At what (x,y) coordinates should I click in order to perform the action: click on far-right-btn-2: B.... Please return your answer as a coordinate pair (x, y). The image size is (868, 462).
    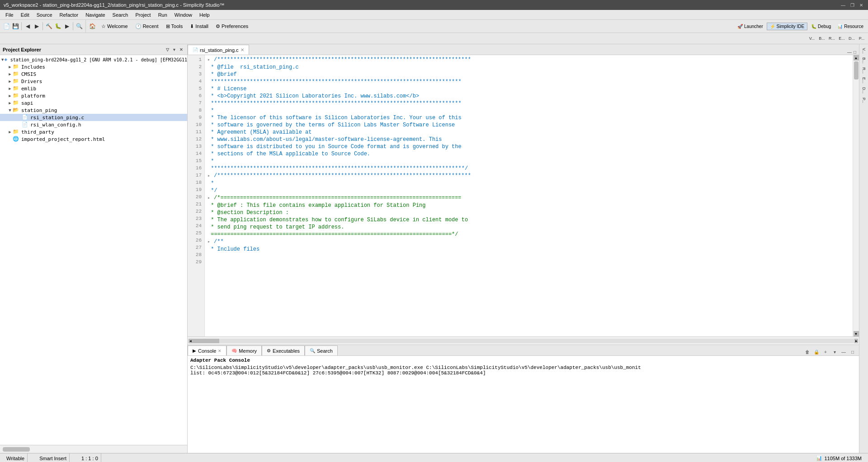
    Looking at the image, I should click on (864, 61).